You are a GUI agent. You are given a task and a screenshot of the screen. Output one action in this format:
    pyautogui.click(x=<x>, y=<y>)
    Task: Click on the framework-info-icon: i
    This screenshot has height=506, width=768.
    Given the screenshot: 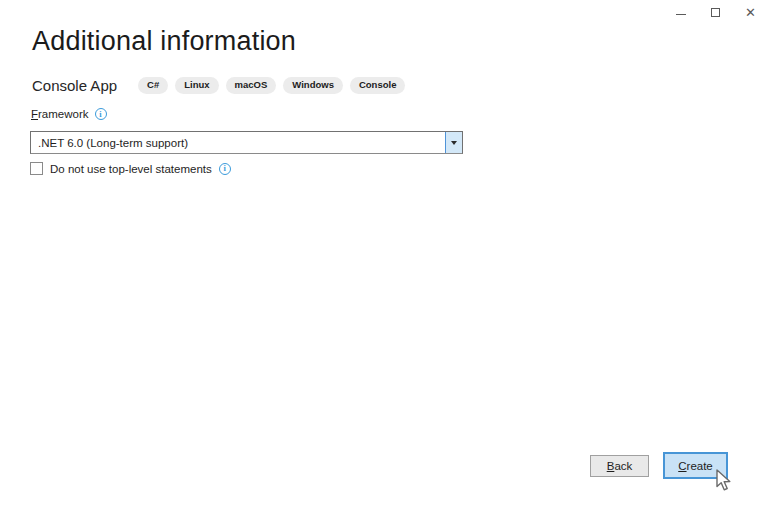 What is the action you would take?
    pyautogui.click(x=101, y=114)
    